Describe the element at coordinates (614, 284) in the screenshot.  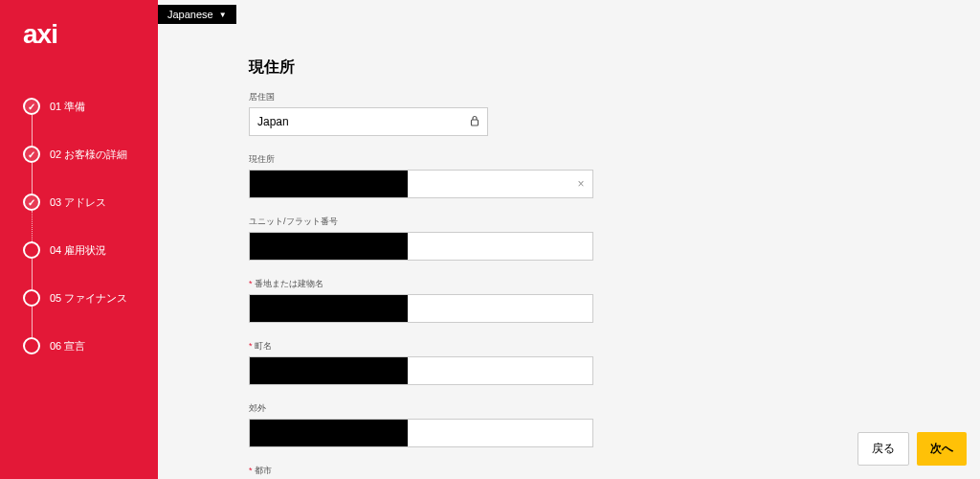
I see `field-label: *番地または建物名` at that location.